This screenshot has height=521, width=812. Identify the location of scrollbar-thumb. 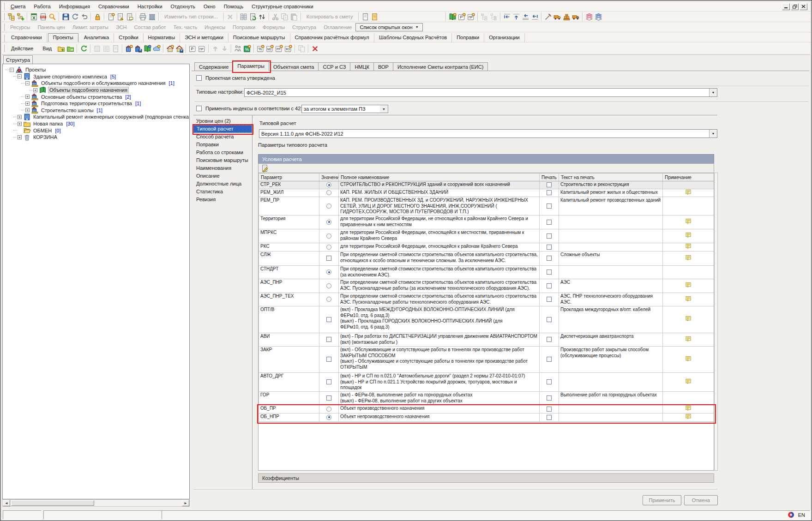
(53, 503).